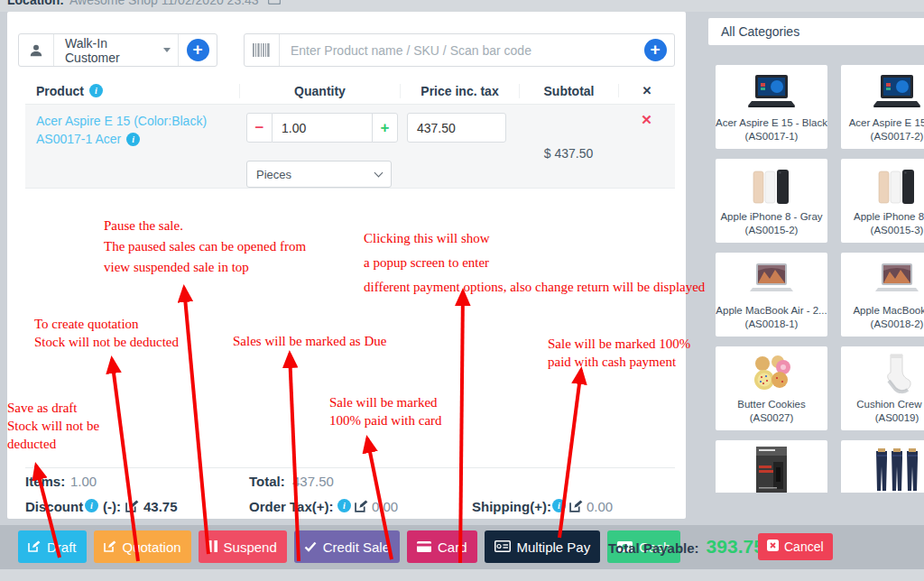 The image size is (924, 581). What do you see at coordinates (36, 51) in the screenshot?
I see `person-icon` at bounding box center [36, 51].